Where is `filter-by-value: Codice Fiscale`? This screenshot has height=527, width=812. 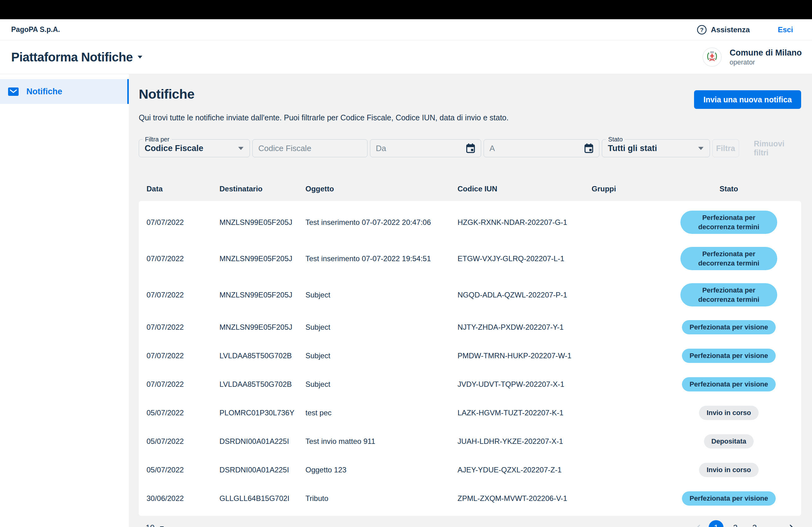
filter-by-value: Codice Fiscale is located at coordinates (191, 149).